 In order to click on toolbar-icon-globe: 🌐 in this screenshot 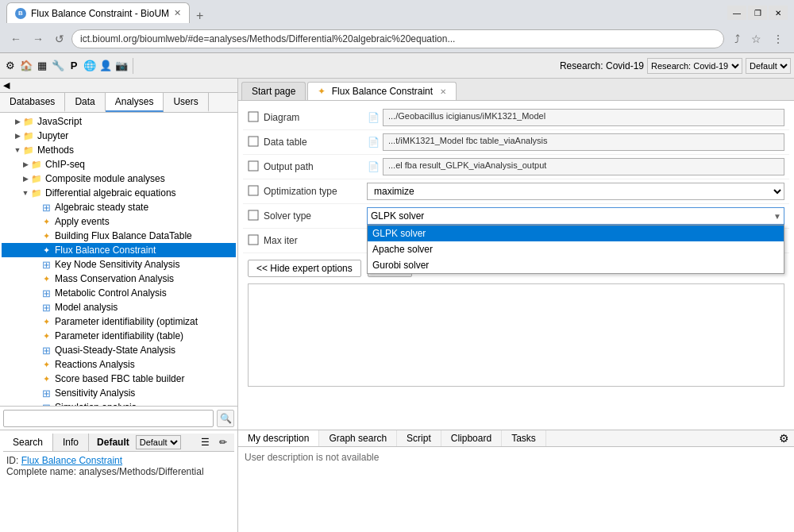, I will do `click(90, 66)`.